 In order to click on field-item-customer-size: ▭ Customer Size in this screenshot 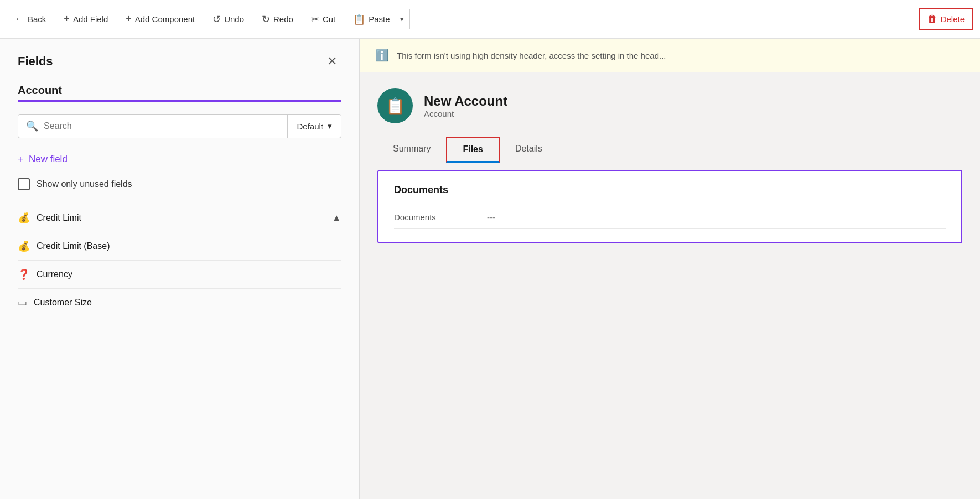, I will do `click(179, 302)`.